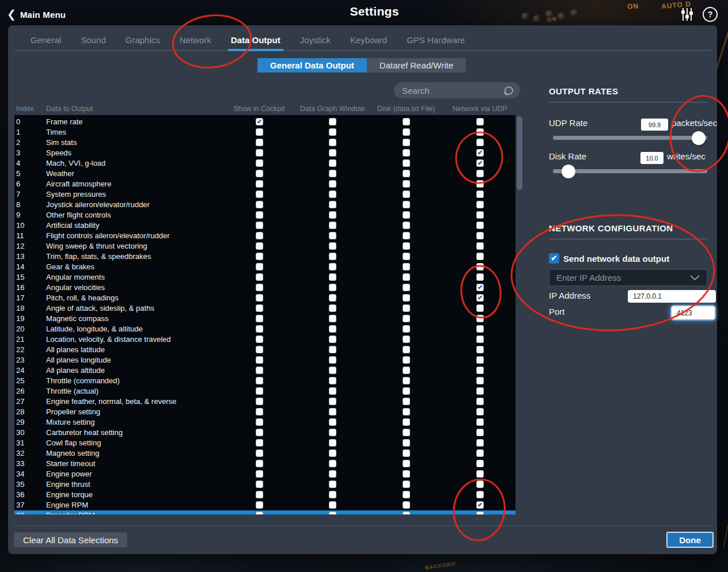  I want to click on table-row: 32Magneto setting, so click(265, 453).